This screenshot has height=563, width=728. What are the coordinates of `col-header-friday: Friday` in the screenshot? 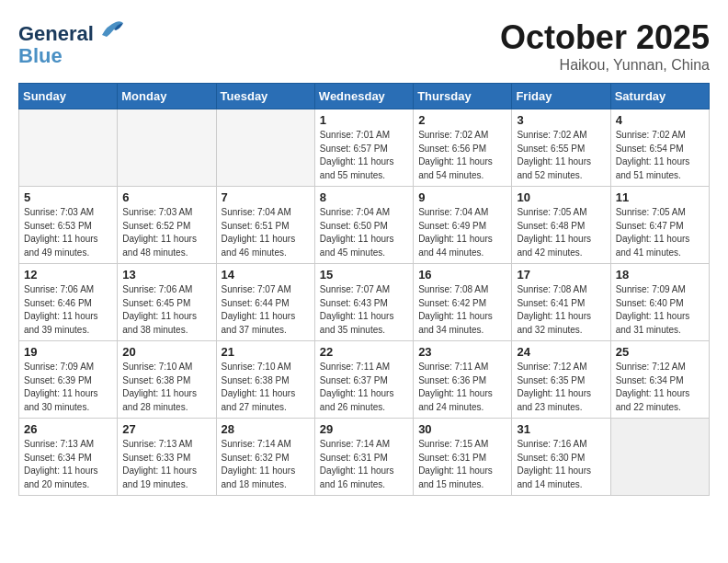 It's located at (561, 97).